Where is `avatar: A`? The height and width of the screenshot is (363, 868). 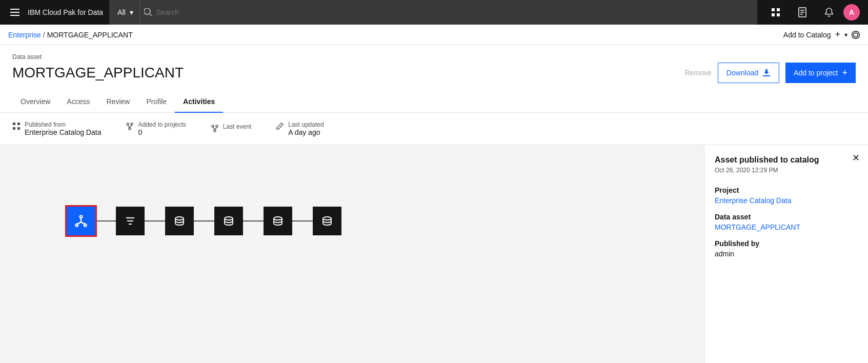 avatar: A is located at coordinates (852, 12).